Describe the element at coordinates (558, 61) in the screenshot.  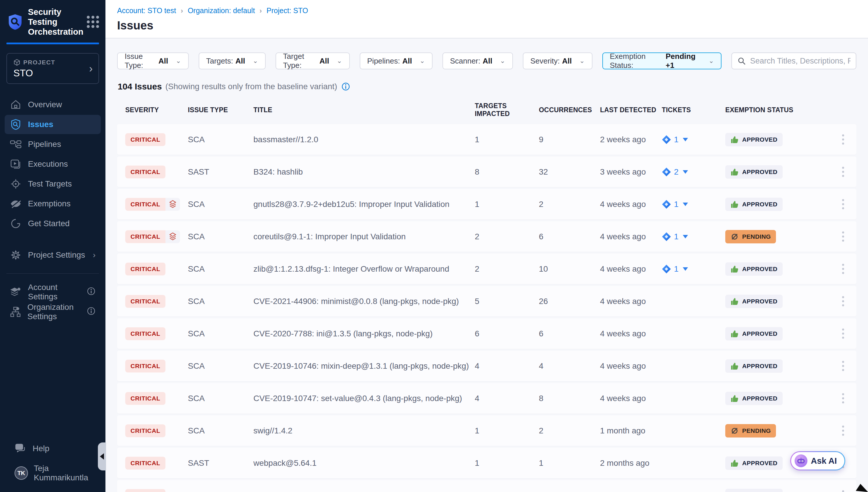
I see `filter-severity: Severity:All⌄` at that location.